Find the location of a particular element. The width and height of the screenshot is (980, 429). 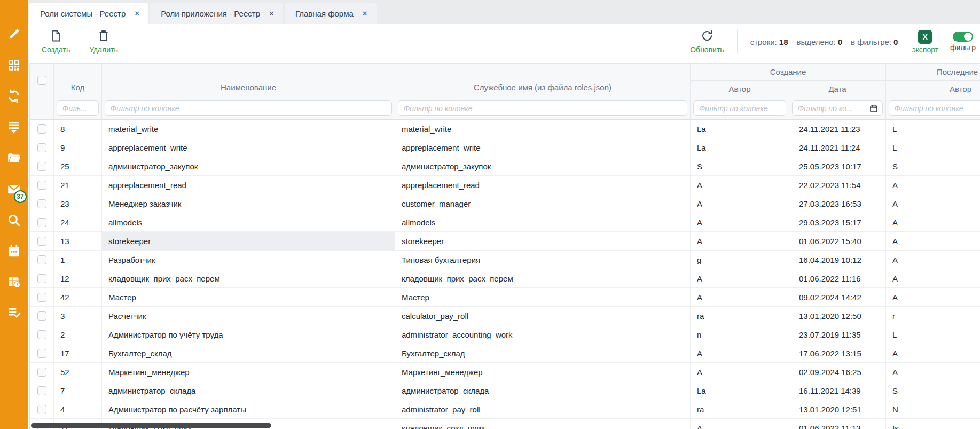

cell-service: администратор_закупок is located at coordinates (543, 166).